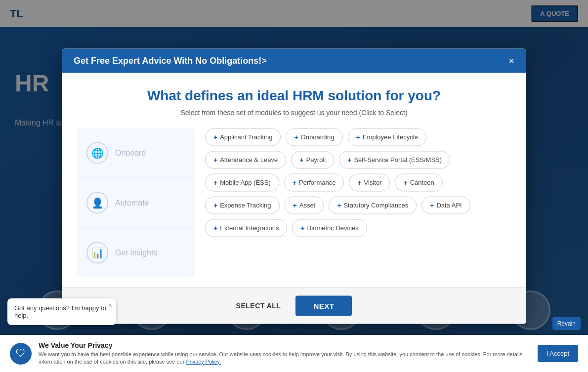 This screenshot has width=588, height=372. Describe the element at coordinates (246, 228) in the screenshot. I see `chip-external-integrations: + External Integrations` at that location.